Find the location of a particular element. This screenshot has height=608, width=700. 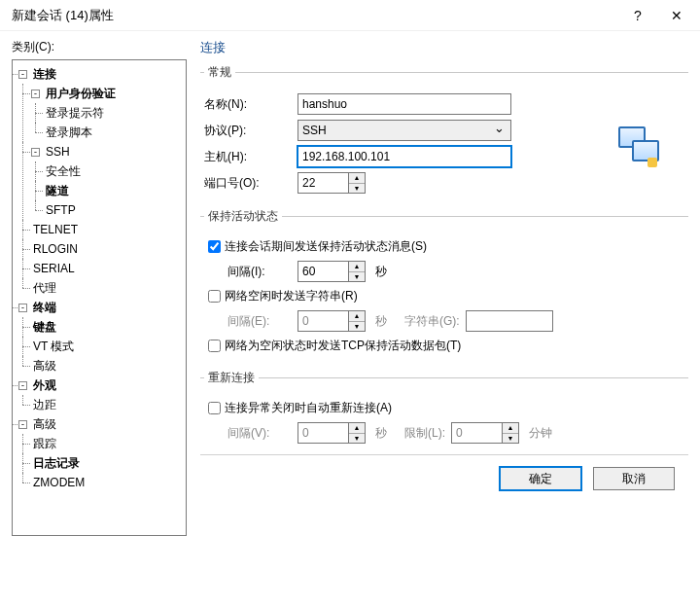

tree-advanced: 高级 is located at coordinates (45, 424).